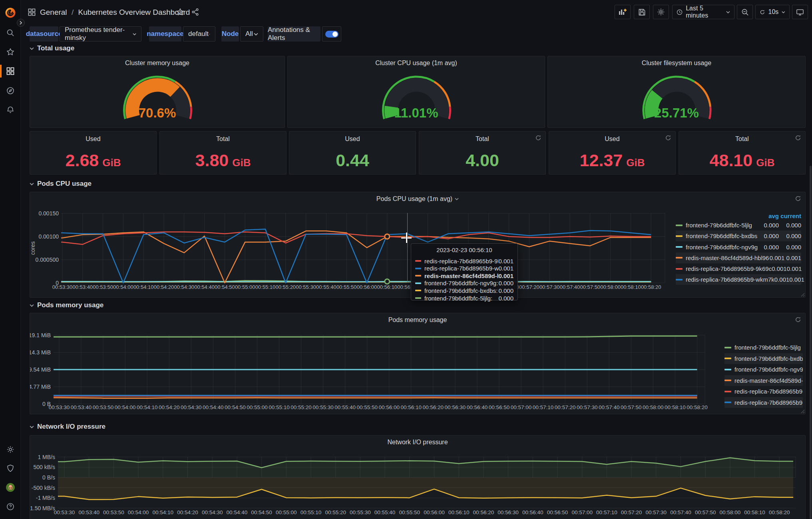 Image resolution: width=812 pixels, height=519 pixels. I want to click on gauge-value: 11.01%, so click(416, 113).